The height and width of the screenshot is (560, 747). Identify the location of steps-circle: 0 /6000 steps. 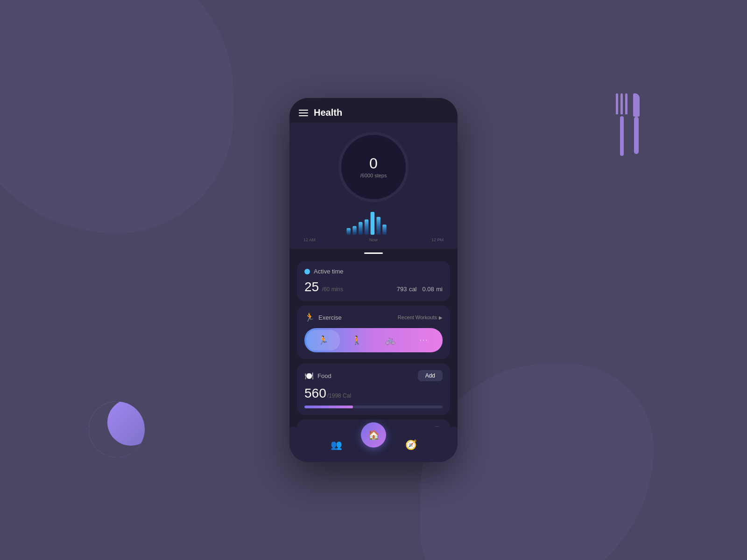
(374, 167).